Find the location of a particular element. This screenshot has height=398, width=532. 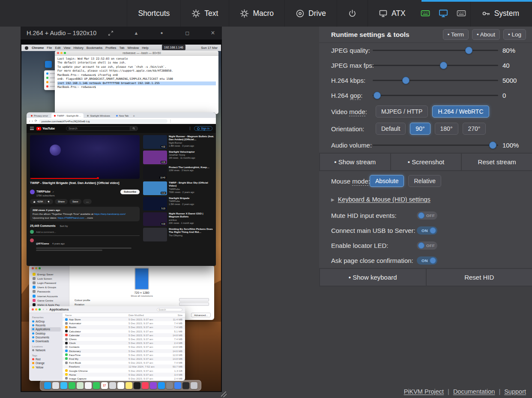

finder-sidebar-item: Favourites is located at coordinates (46, 317).